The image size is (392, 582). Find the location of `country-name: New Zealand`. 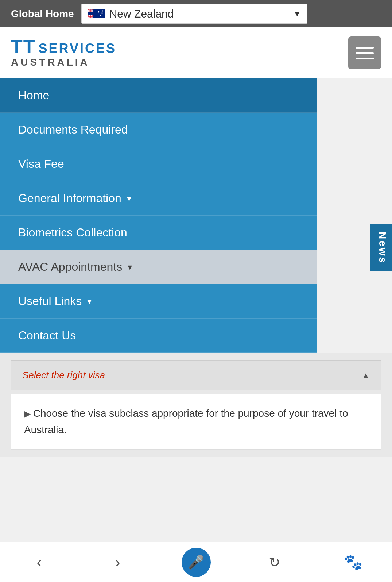

country-name: New Zealand is located at coordinates (201, 14).